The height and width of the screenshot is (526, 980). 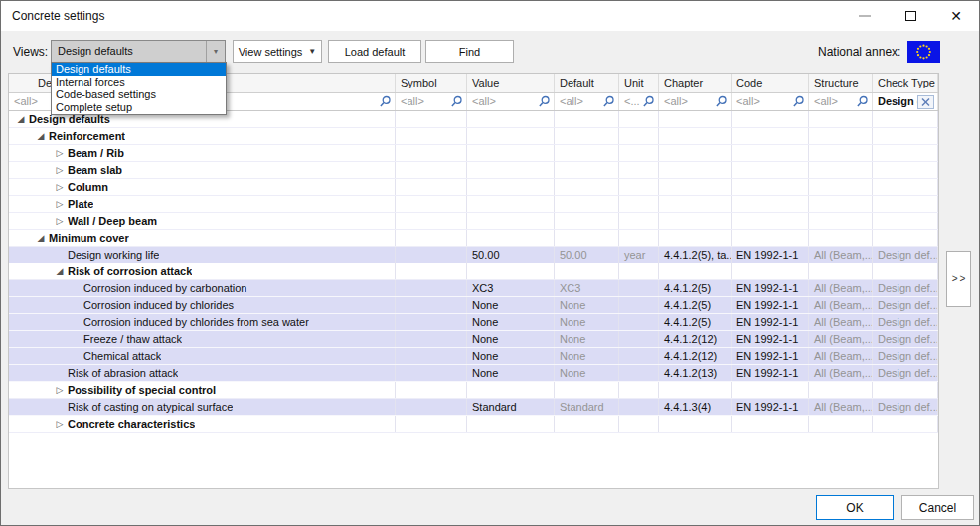 What do you see at coordinates (639, 255) in the screenshot?
I see `unit-cell: year` at bounding box center [639, 255].